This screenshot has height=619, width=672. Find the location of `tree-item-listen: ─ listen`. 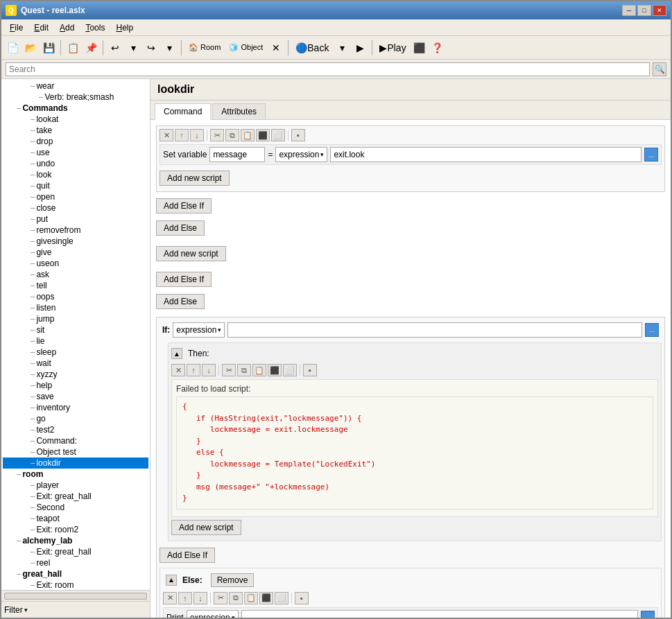

tree-item-listen: ─ listen is located at coordinates (76, 308).